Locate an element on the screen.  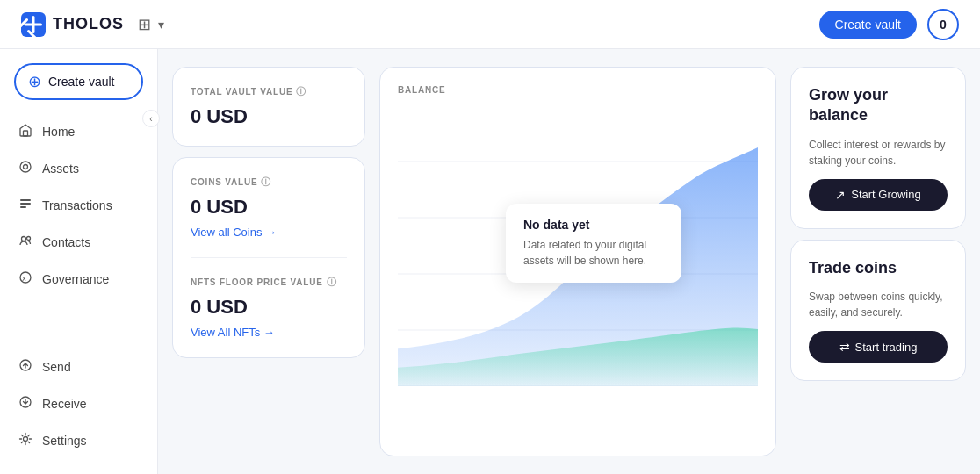
view-all-nfts-link: View All NFTs → is located at coordinates (233, 332).